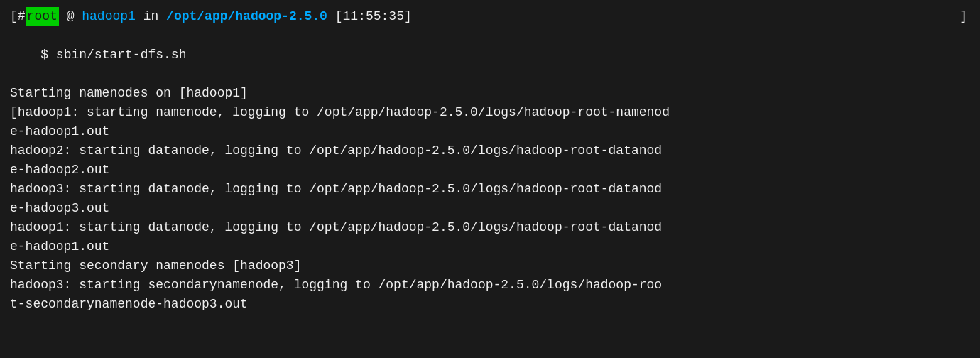  I want to click on dollar-sign: $, so click(48, 55).